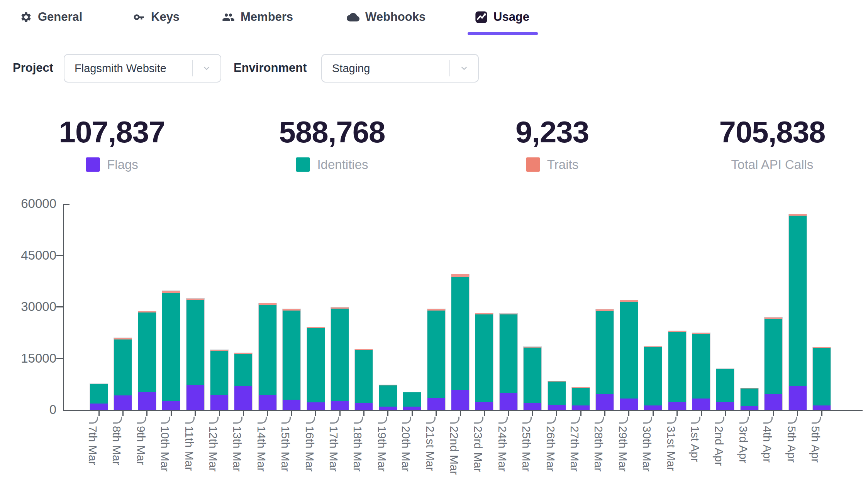  What do you see at coordinates (258, 17) in the screenshot?
I see `tab-members: Members` at bounding box center [258, 17].